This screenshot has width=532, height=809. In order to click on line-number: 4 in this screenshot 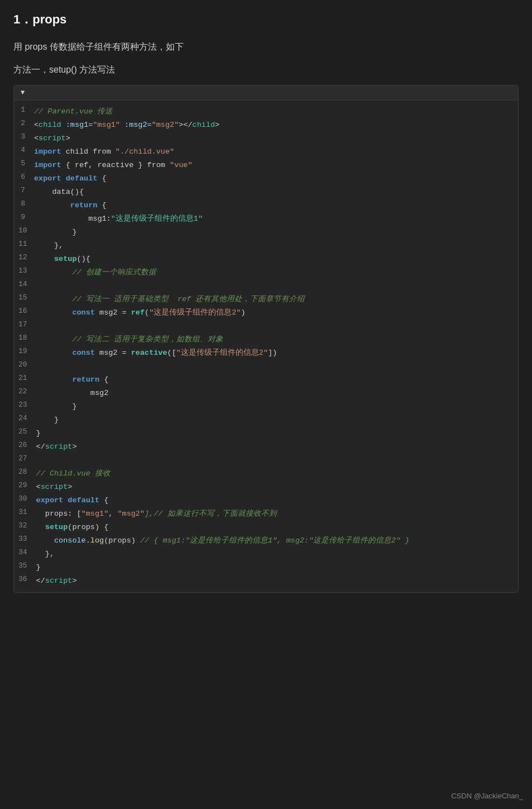, I will do `click(24, 150)`.